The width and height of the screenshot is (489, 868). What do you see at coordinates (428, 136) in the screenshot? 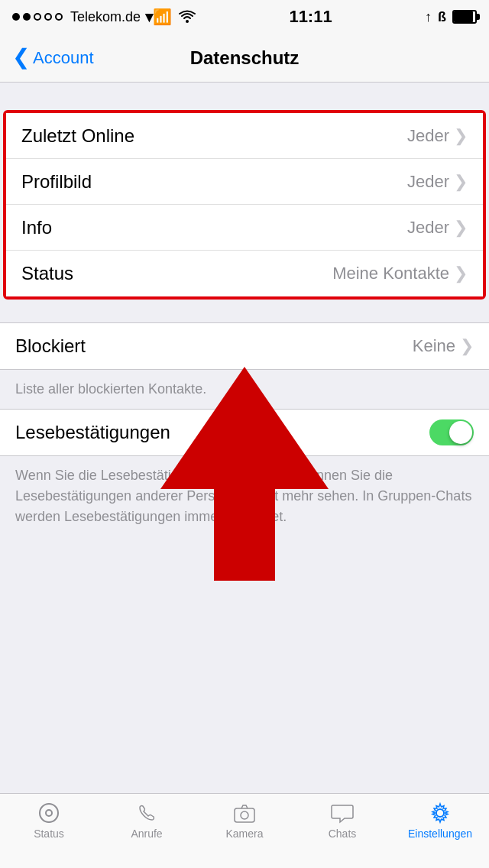
I see `zuletzt-online-value-text: Jeder` at bounding box center [428, 136].